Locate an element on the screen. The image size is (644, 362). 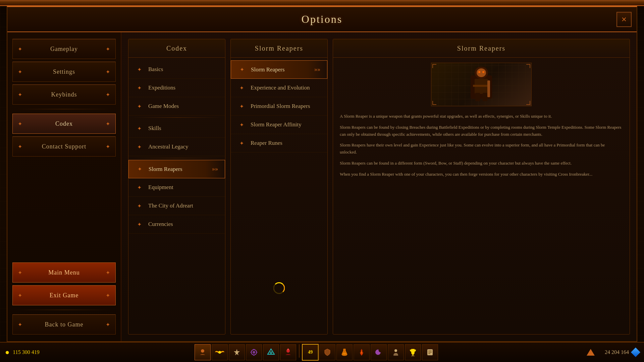
window-title: Options is located at coordinates (322, 19).